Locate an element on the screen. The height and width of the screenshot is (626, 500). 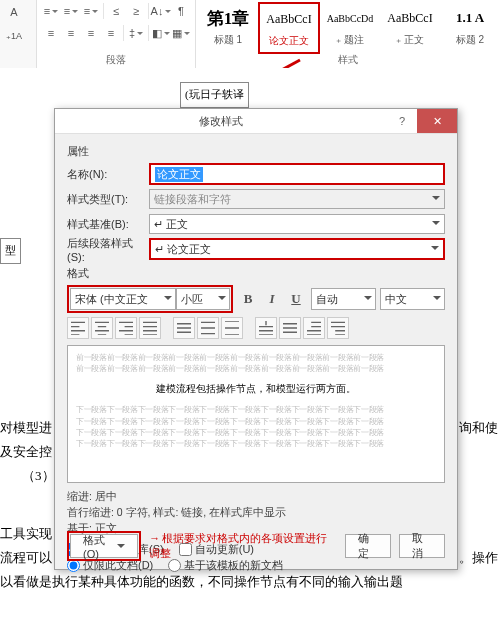
bullets-icon: ≡ is located at coordinates (51, 11).